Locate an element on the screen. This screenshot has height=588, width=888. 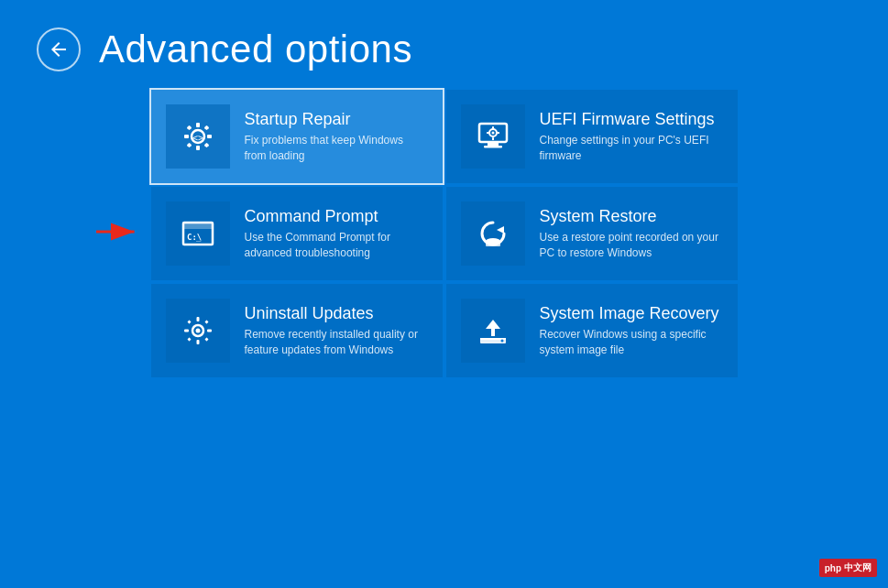
uninstall-updates-text: Uninstall Updates Remove recently instal… is located at coordinates (336, 332).